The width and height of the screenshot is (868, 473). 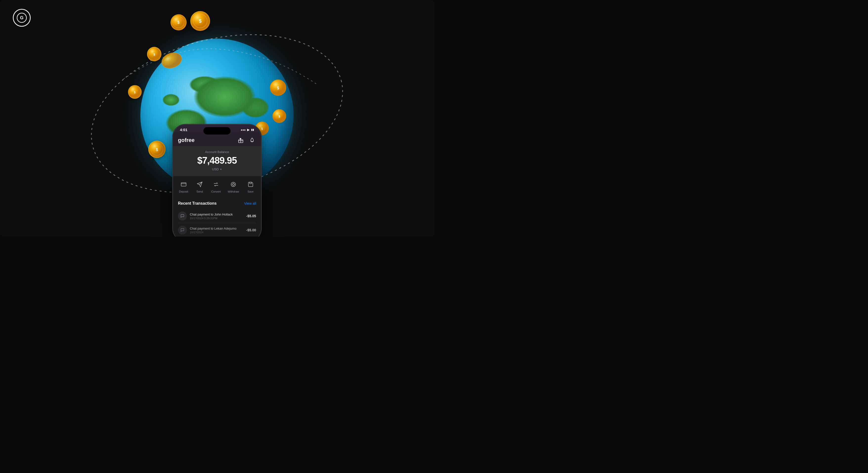 I want to click on signal-icon: ●●●, so click(x=243, y=130).